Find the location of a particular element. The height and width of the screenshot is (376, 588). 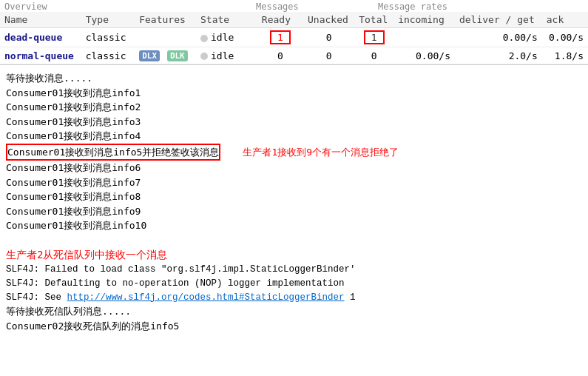

log-waiting-2: 等待接收死信队列消息..... is located at coordinates (294, 312).